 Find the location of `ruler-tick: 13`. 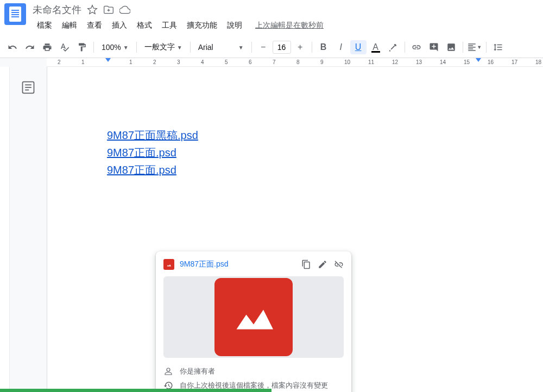

ruler-tick: 13 is located at coordinates (419, 62).